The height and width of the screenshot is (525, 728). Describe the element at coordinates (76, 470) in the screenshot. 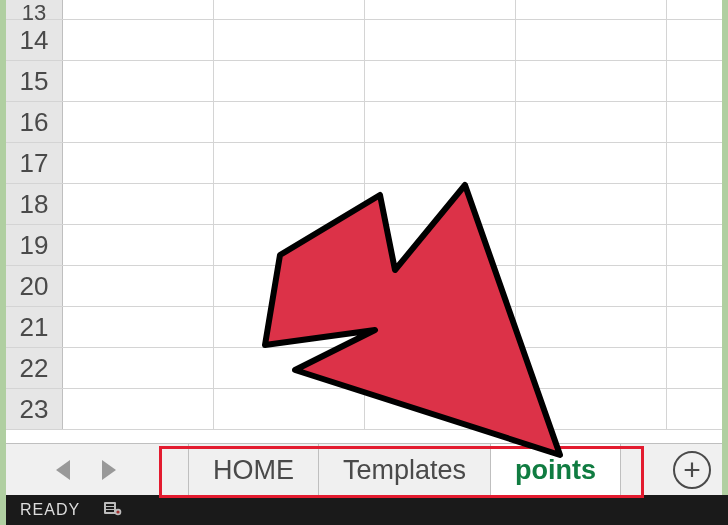

I see `sheet-nav-arrows` at that location.